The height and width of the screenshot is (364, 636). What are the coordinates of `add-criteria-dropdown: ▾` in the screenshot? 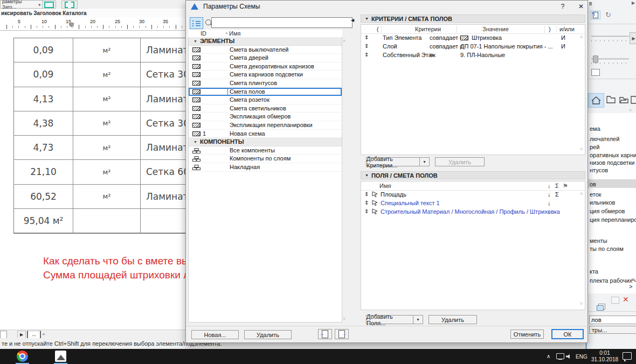 It's located at (425, 162).